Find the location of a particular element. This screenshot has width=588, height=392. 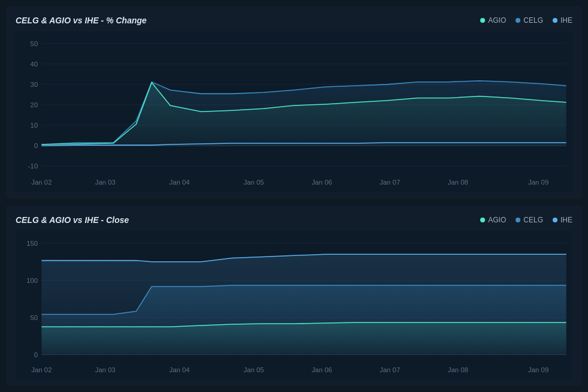

chart2-legend: AGIO CELG IHE is located at coordinates (526, 220).